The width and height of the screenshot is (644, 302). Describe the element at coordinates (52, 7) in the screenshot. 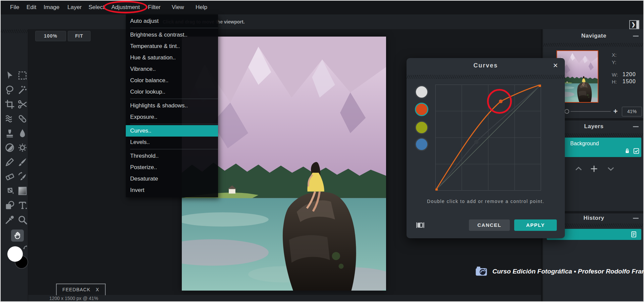

I see `menu-item-image: Image` at that location.